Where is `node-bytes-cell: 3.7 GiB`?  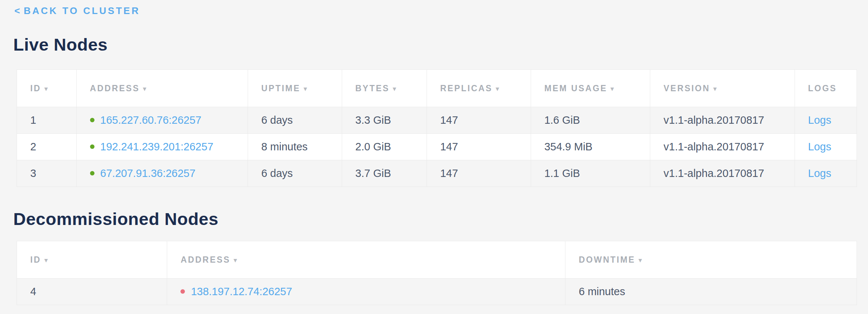
node-bytes-cell: 3.7 GiB is located at coordinates (384, 174).